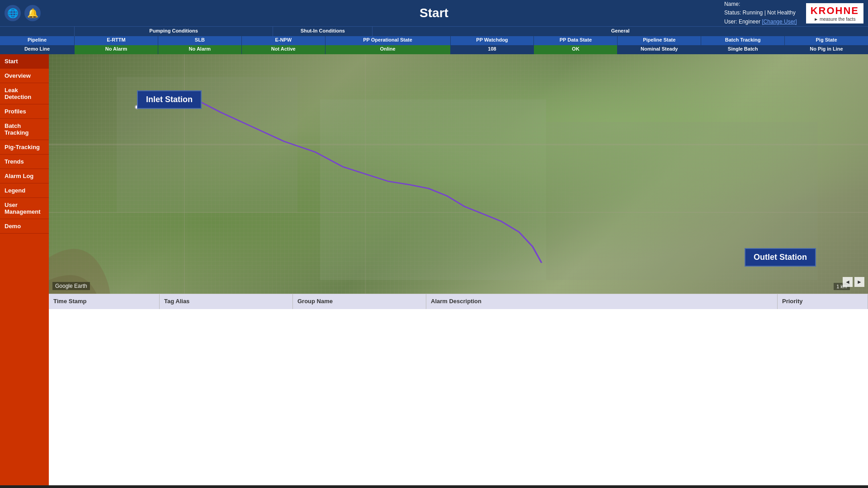 Image resolution: width=868 pixels, height=488 pixels. Describe the element at coordinates (823, 302) in the screenshot. I see `alarm-col-priority: Priority` at that location.